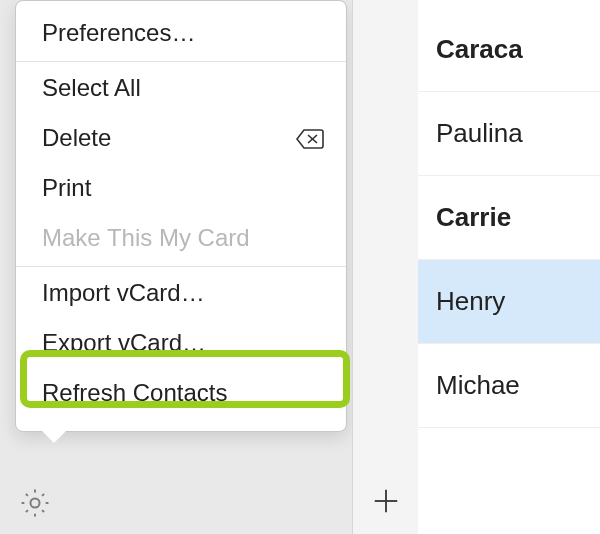 Image resolution: width=600 pixels, height=534 pixels. I want to click on menu-item-select-all: Select All, so click(181, 89).